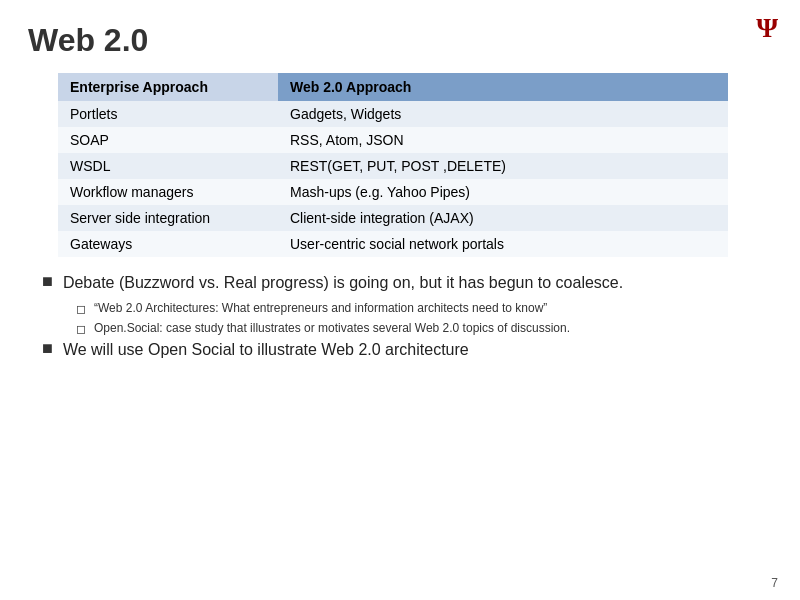 The width and height of the screenshot is (800, 600). I want to click on sub-bullet-item: ◻Open.Social: case study that illustrate…, so click(424, 328).